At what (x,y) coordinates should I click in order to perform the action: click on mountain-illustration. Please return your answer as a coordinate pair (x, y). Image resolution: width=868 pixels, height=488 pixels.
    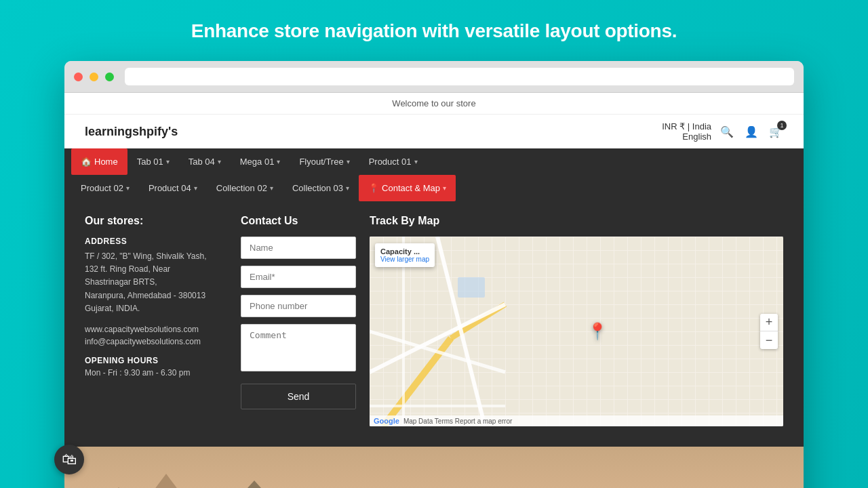
    Looking at the image, I should click on (434, 468).